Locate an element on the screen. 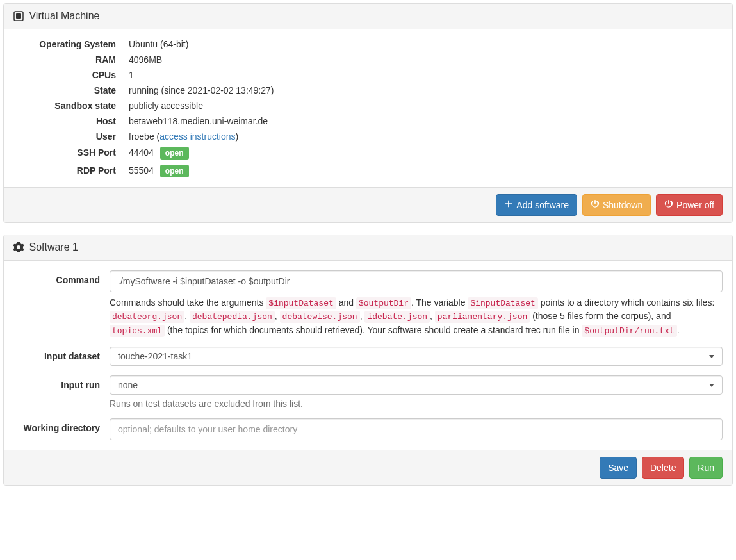  user-label: User is located at coordinates (71, 136).